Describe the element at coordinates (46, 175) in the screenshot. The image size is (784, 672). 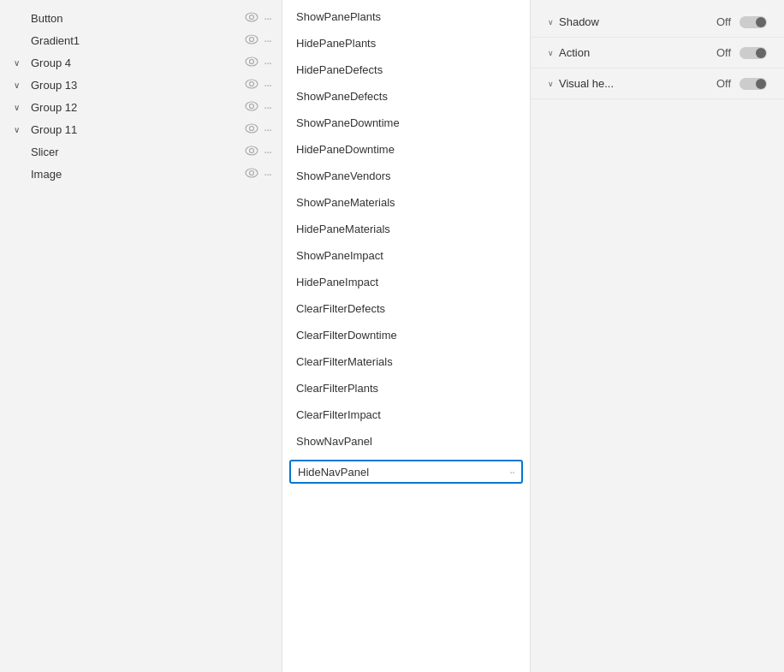
I see `layer-label-image: Image` at that location.